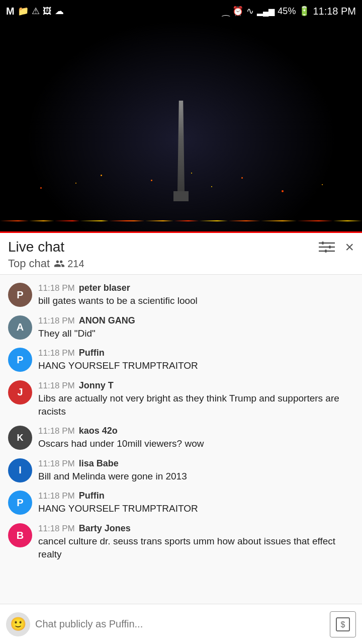  What do you see at coordinates (181, 399) in the screenshot?
I see `chat-message: J 11:18 PM Jonny T Libs are actually not…` at bounding box center [181, 399].